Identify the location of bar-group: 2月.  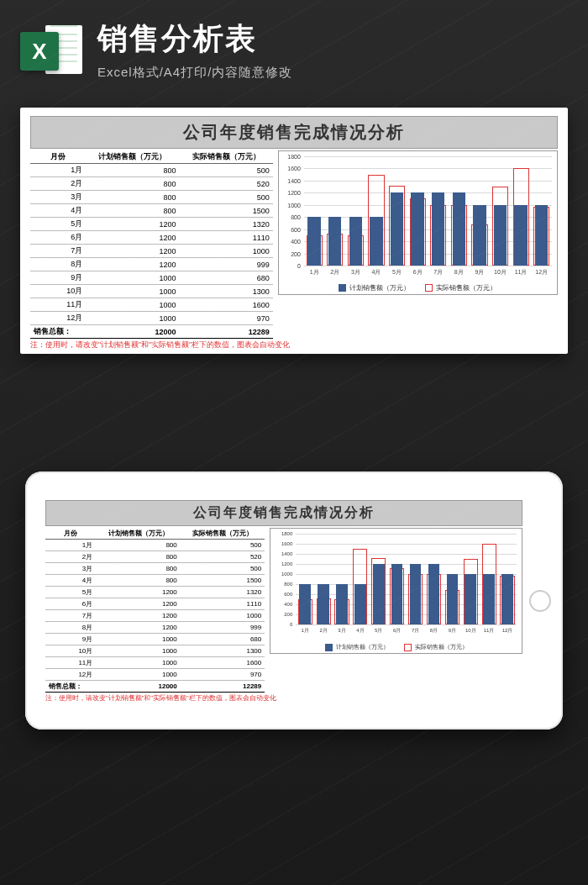
(324, 579).